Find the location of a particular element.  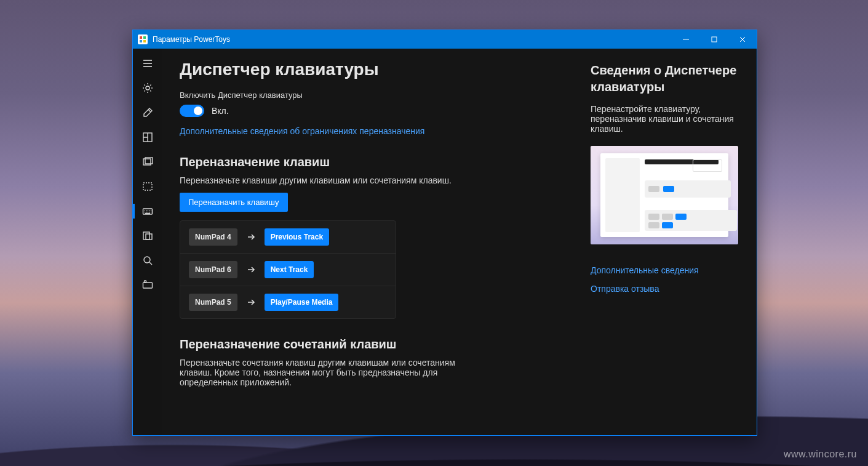

sidebar-item-image-resizer is located at coordinates (148, 162).